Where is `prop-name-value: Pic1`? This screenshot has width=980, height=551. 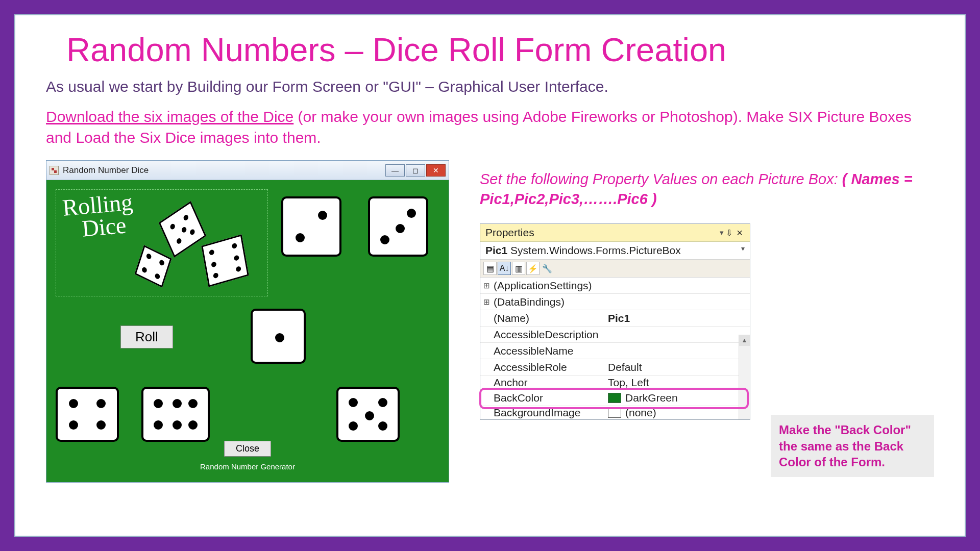
prop-name-value: Pic1 is located at coordinates (676, 318).